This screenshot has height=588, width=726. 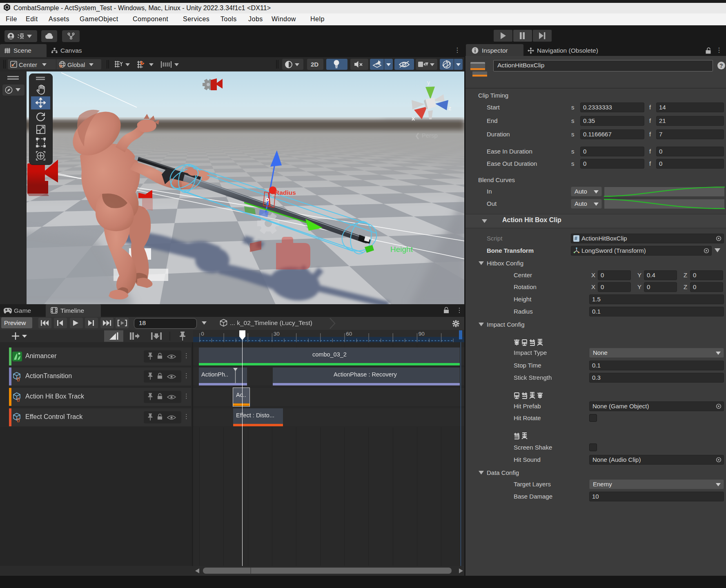 What do you see at coordinates (426, 136) in the screenshot?
I see `svg-text: ❮ Persp` at bounding box center [426, 136].